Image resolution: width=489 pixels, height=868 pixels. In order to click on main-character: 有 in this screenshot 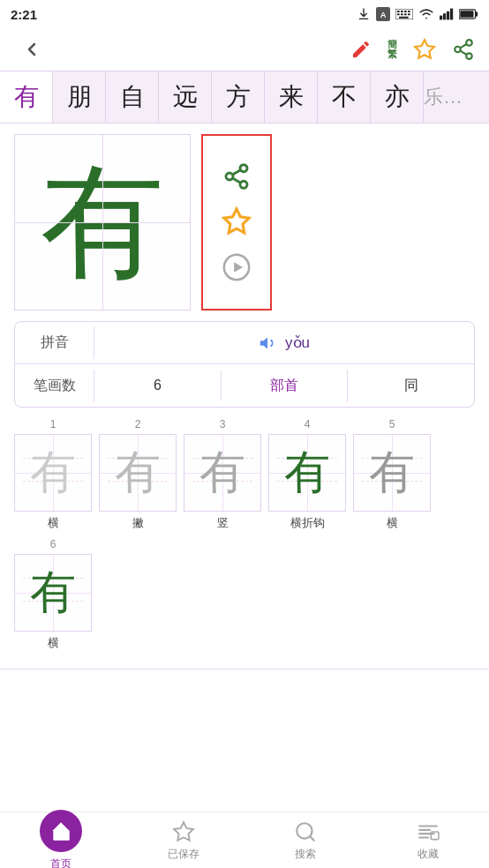, I will do `click(102, 222)`.